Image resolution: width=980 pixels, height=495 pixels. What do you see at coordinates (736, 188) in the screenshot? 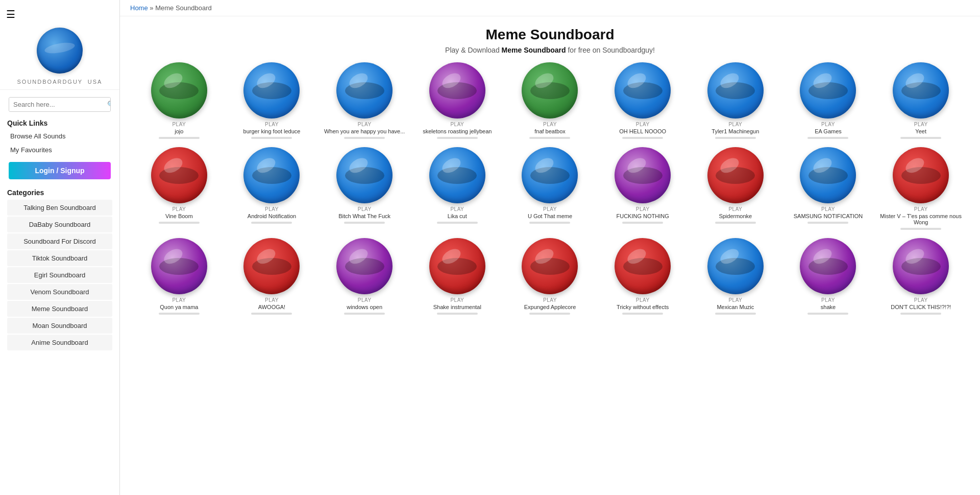
I see `sound-item: PLAYSpidermonke` at bounding box center [736, 188].